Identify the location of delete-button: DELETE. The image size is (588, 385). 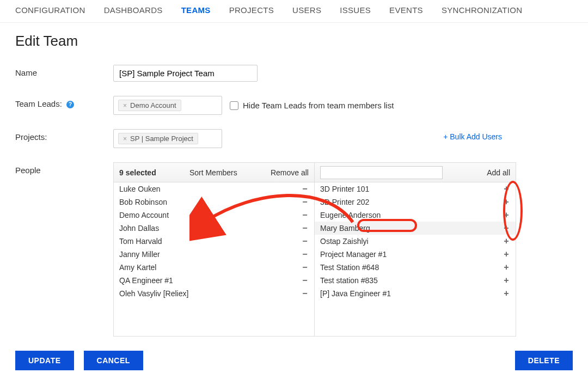
(544, 360).